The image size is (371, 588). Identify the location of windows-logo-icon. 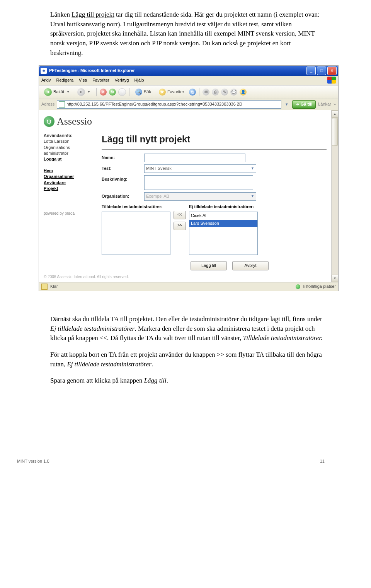
(332, 80).